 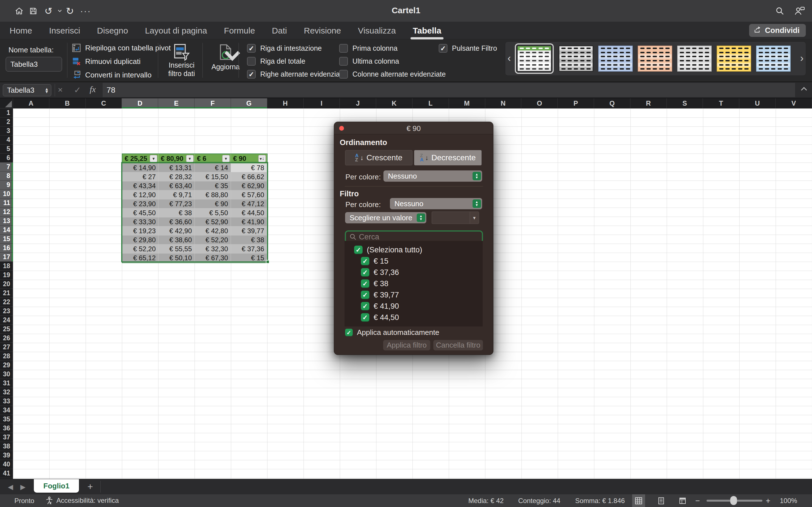 What do you see at coordinates (773, 58) in the screenshot?
I see `table-style-azzurro` at bounding box center [773, 58].